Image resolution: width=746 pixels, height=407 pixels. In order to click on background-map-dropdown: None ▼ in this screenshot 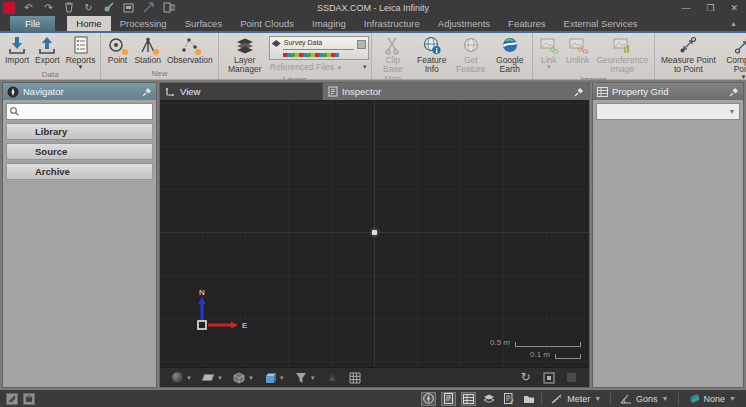, I will do `click(712, 398)`.